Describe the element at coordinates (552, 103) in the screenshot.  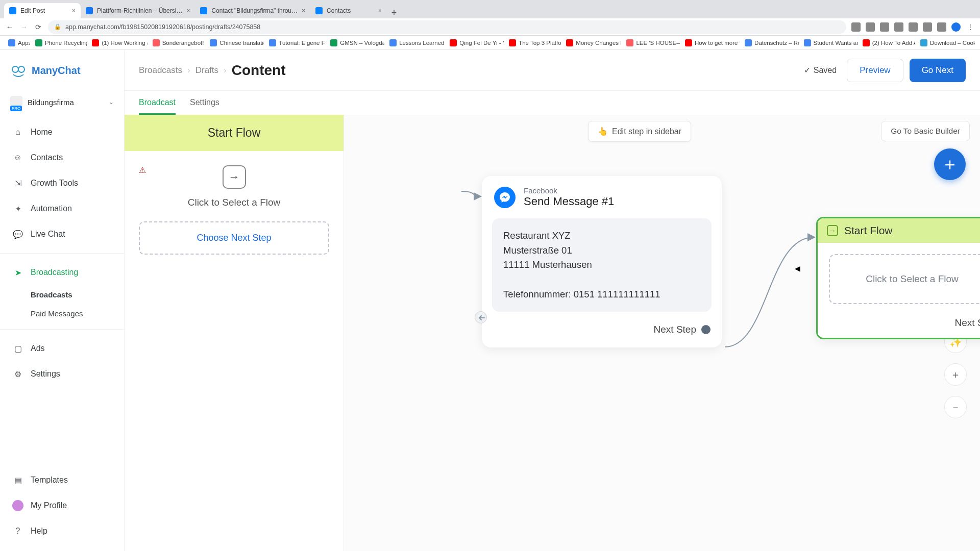
I see `sub-tabs: Broadcast Settings` at that location.